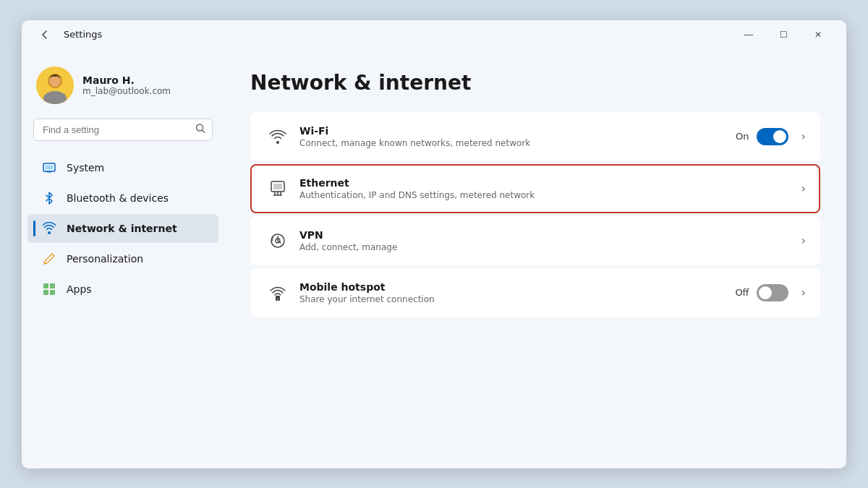  Describe the element at coordinates (804, 240) in the screenshot. I see `vpn-chevron: ›` at that location.